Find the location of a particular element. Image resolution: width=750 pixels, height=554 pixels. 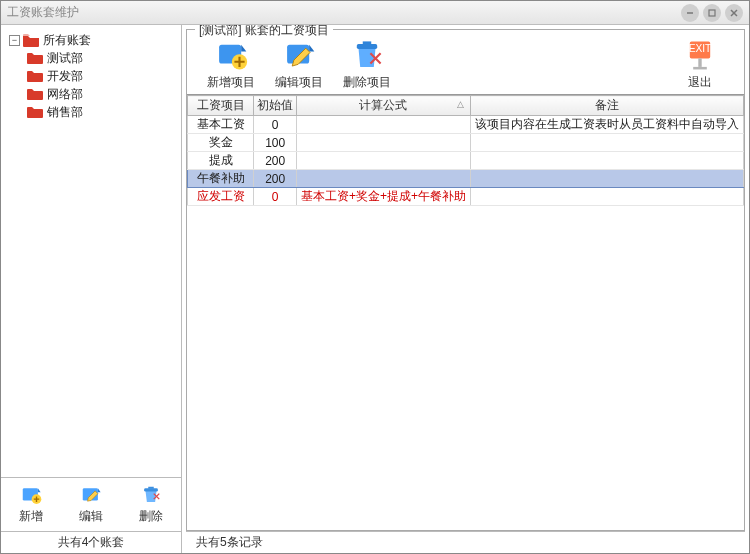

delete-item-button: 删除项目 is located at coordinates (367, 64).